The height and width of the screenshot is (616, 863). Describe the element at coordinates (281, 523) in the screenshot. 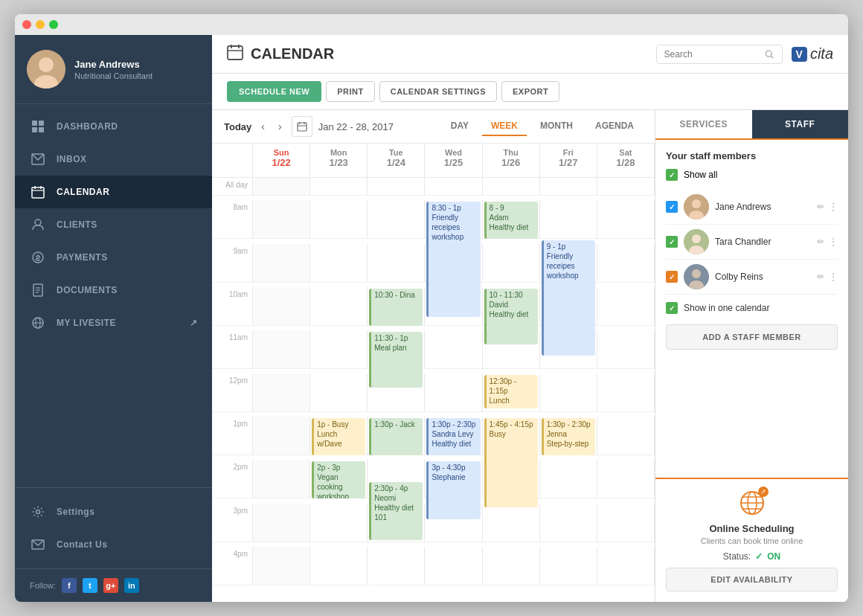

I see `cell-sun-3pm` at that location.